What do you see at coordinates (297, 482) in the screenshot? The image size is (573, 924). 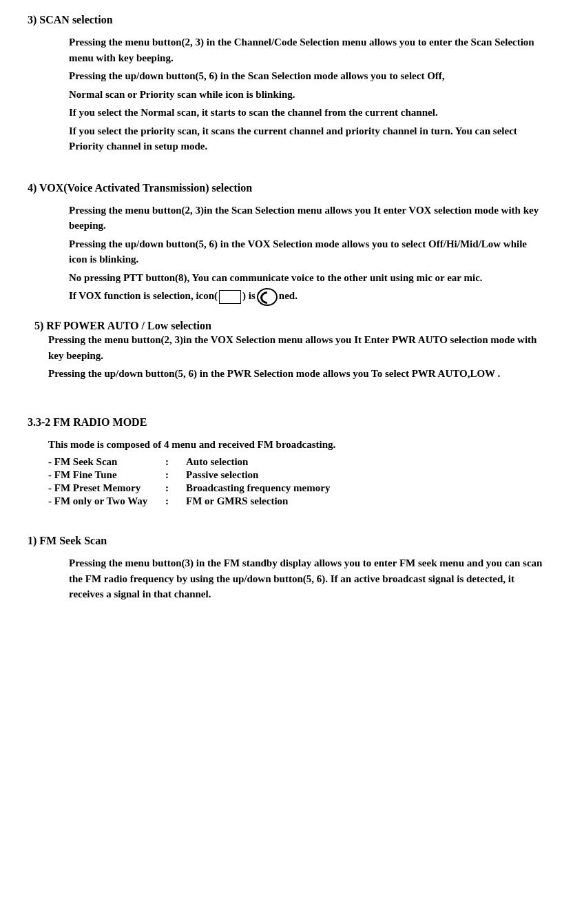 I see `fm-list: - FM Seek Scan : Auto selection - FM Fin…` at bounding box center [297, 482].